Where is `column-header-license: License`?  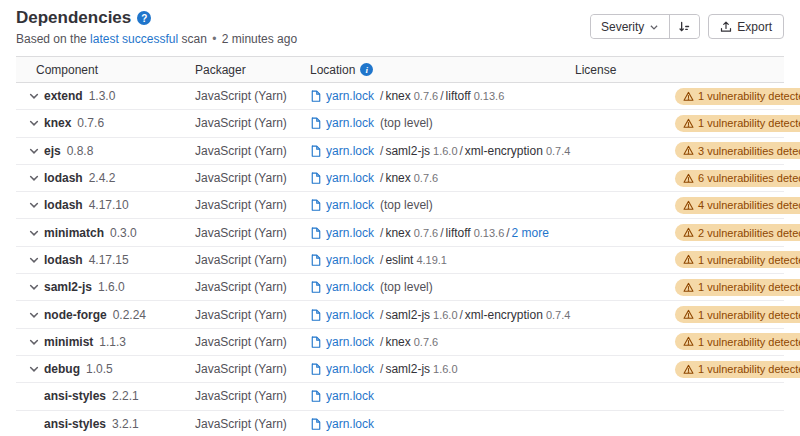 column-header-license: License is located at coordinates (625, 70).